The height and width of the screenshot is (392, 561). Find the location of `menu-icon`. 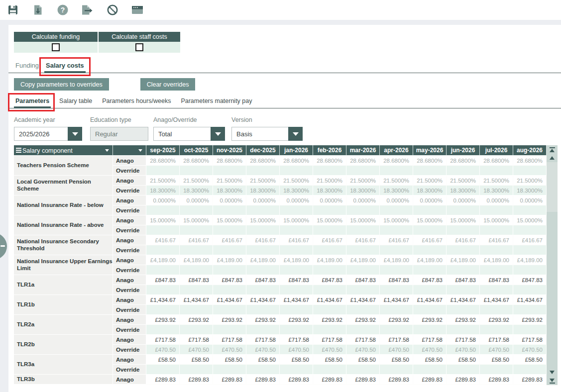

menu-icon is located at coordinates (19, 150).